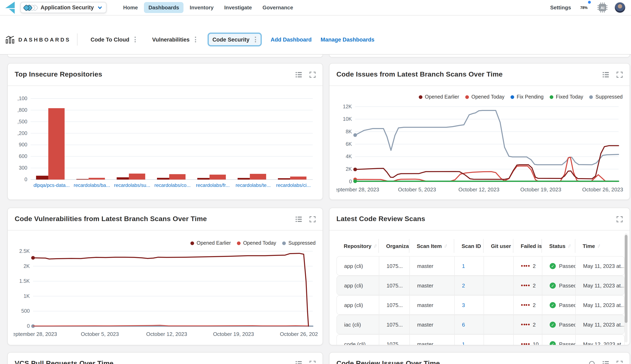 Image resolution: width=631 pixels, height=364 pixels. Describe the element at coordinates (481, 305) in the screenshot. I see `table-row: app (cli)1075...master32✓PassedMay 11, 2…` at that location.